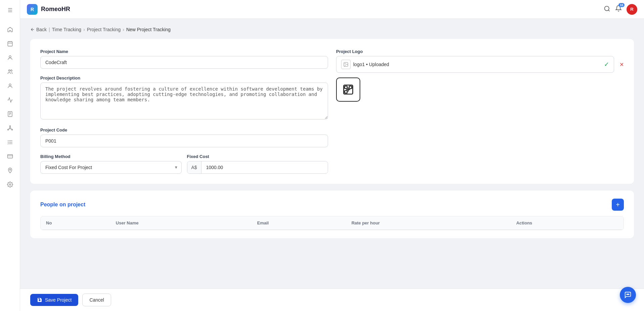 The height and width of the screenshot is (311, 644). What do you see at coordinates (184, 138) in the screenshot?
I see `project-code-field: Project Code` at bounding box center [184, 138].